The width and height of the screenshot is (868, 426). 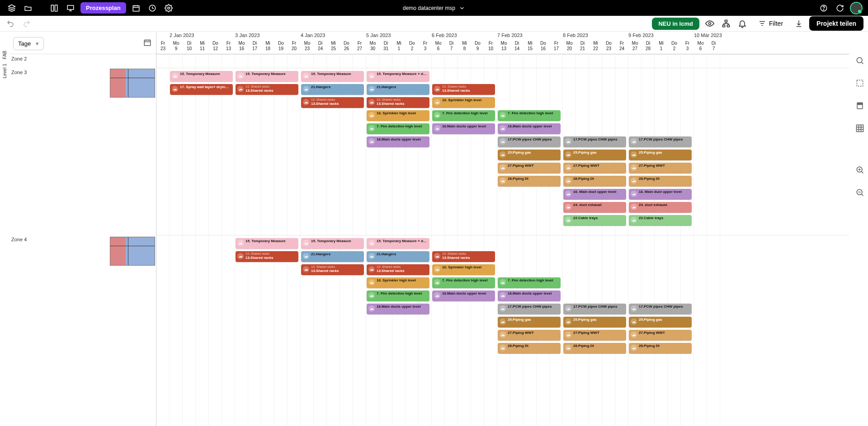 I want to click on view-granularity-select: Tage, so click(x=28, y=43).